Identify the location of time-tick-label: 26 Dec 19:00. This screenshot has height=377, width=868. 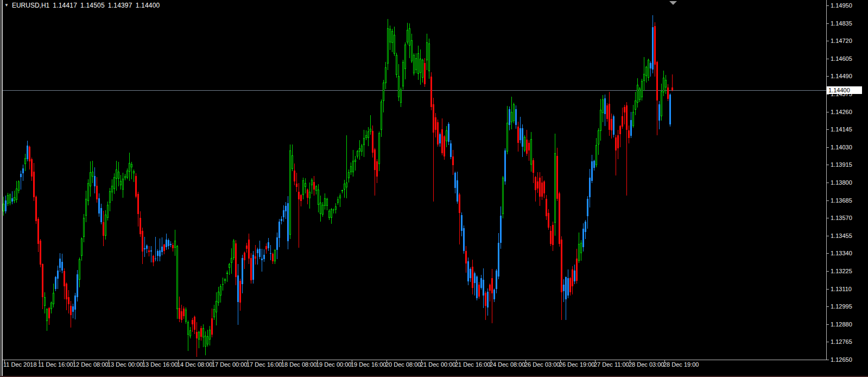
(576, 365).